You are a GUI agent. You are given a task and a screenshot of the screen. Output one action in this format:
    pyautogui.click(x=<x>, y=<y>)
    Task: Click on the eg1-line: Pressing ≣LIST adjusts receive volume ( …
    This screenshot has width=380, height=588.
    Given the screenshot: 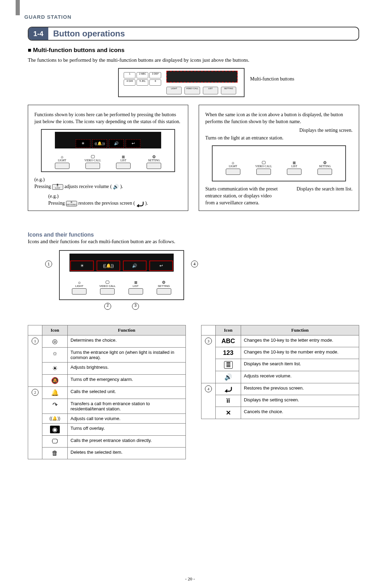 What is the action you would take?
    pyautogui.click(x=108, y=187)
    